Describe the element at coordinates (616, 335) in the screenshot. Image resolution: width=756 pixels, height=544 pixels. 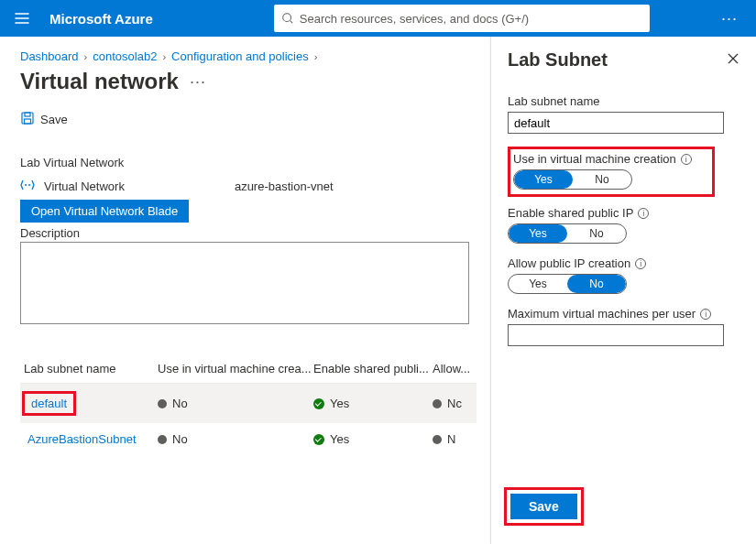
I see `max-vm-input` at that location.